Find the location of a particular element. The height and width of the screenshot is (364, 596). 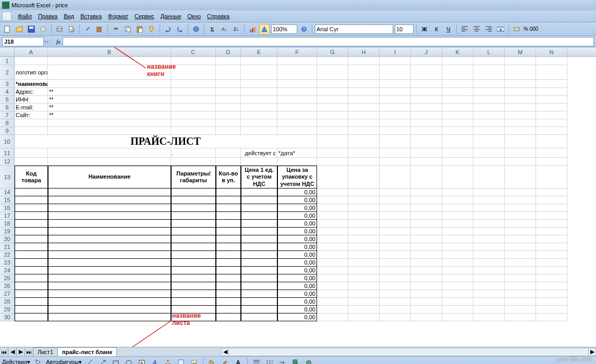

row-header-22: 22 is located at coordinates (7, 255).